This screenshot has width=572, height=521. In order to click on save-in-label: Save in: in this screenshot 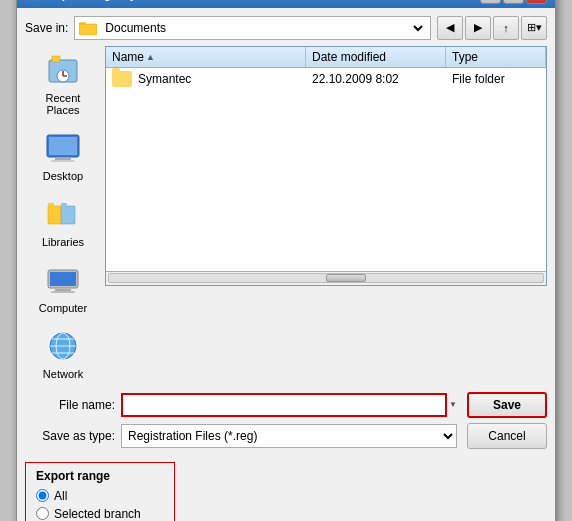, I will do `click(46, 28)`.